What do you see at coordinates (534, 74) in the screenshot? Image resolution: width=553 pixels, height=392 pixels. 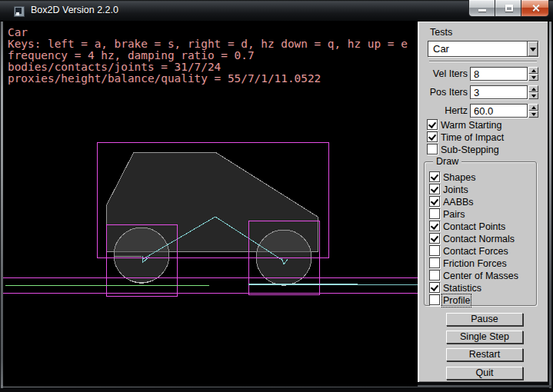 I see `vel-iters-spinner` at bounding box center [534, 74].